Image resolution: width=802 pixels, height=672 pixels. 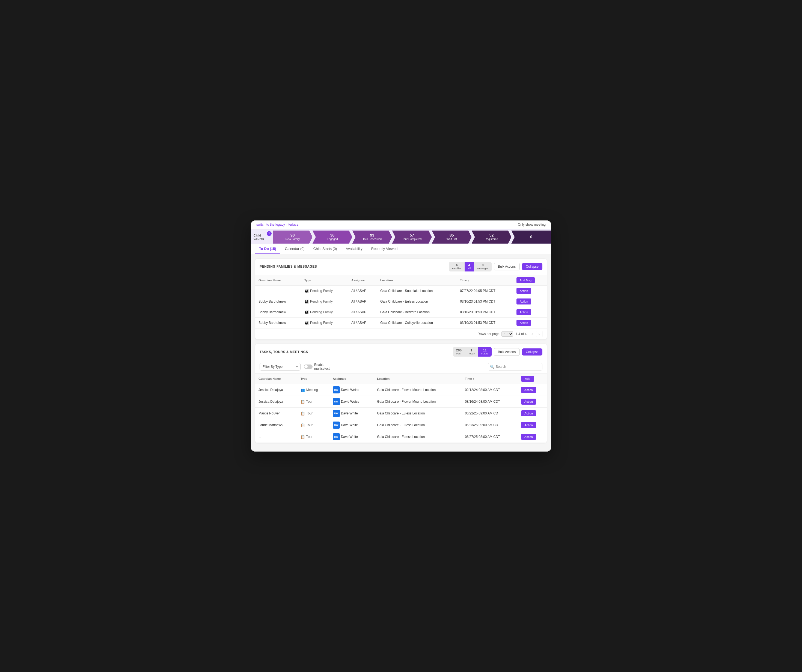 What do you see at coordinates (293, 237) in the screenshot?
I see `pipeline-stage-0: 90New Family` at bounding box center [293, 237].